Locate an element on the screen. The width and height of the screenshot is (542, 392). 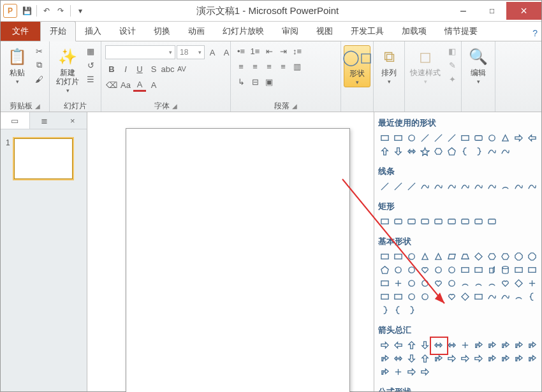
grow-font-icon: A is located at coordinates (212, 52).